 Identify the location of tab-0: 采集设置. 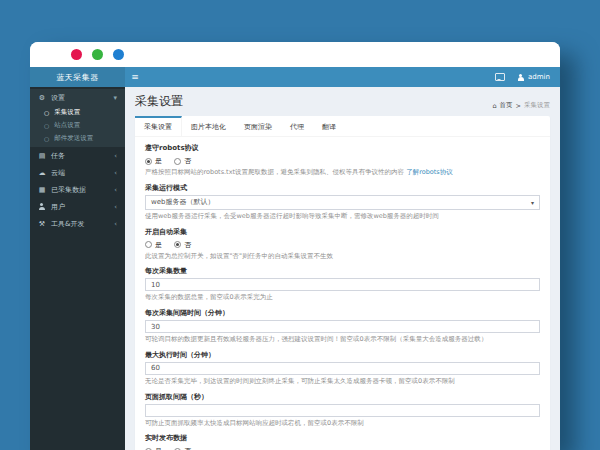
(158, 126).